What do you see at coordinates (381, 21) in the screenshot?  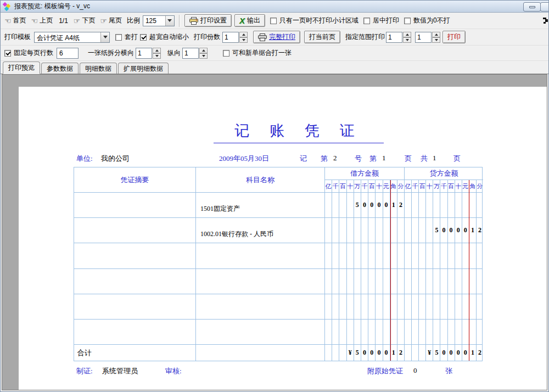 I see `checkbox-center-print: 居中打印` at bounding box center [381, 21].